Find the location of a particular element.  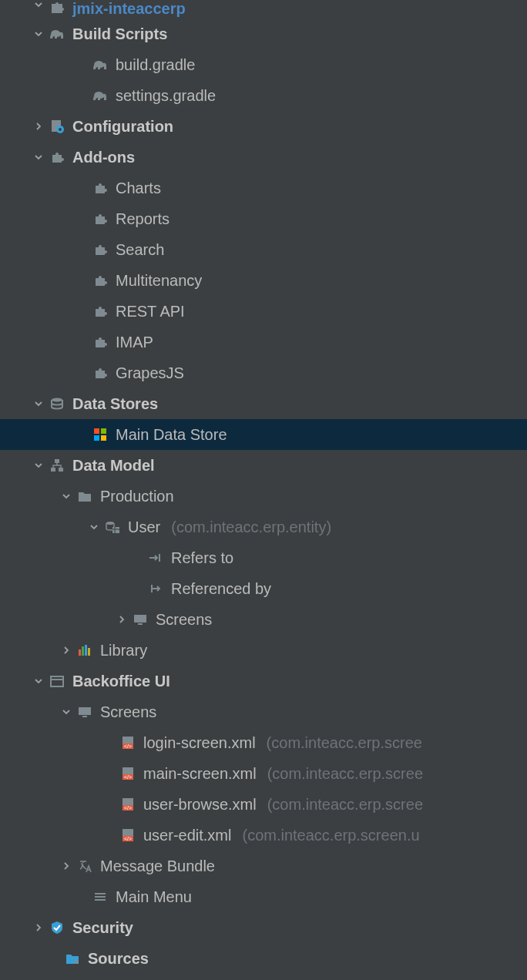

addon-item-reports: Reports is located at coordinates (264, 219).